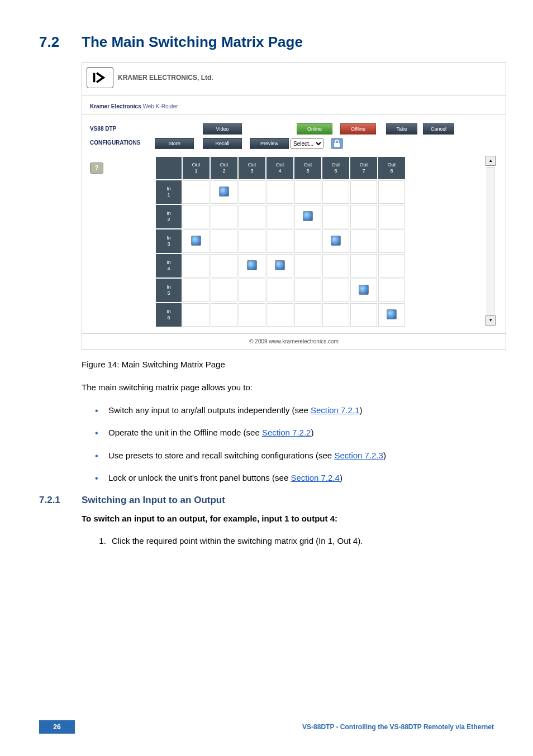 Image resolution: width=533 pixels, height=756 pixels. What do you see at coordinates (491, 161) in the screenshot?
I see `scroll-up-icon: ▴` at bounding box center [491, 161].